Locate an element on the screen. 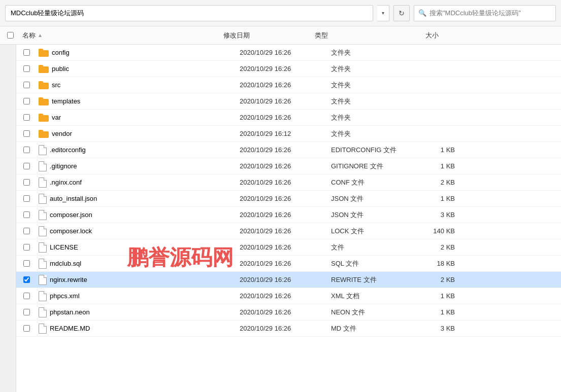  row-size: 1 KB is located at coordinates (438, 199).